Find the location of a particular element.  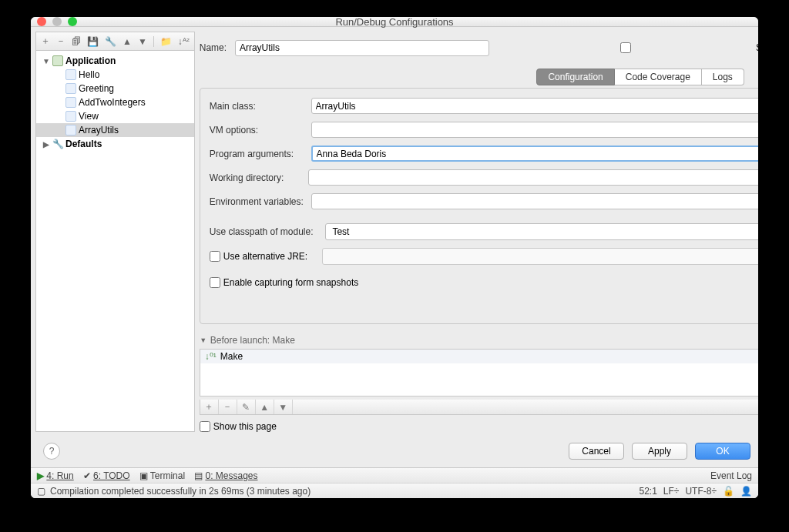

tree-label: Defaults is located at coordinates (83, 144).